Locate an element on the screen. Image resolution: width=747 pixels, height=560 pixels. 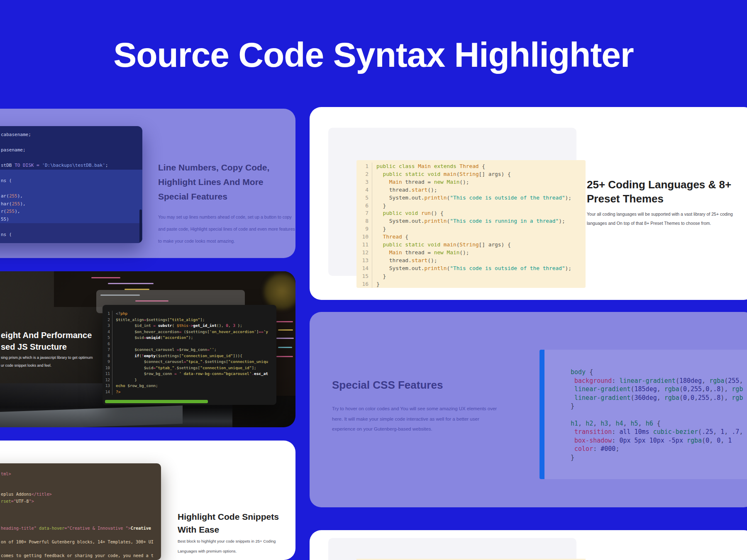
css-features-heading: Special CSS Features is located at coordinates (388, 385).